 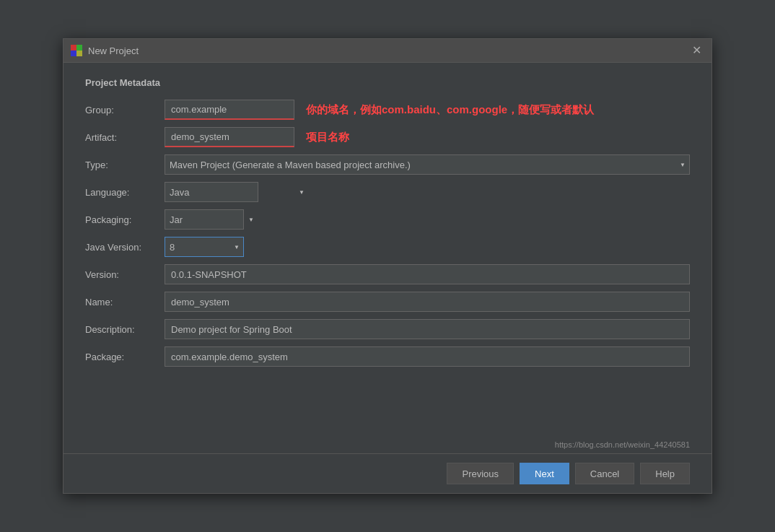 What do you see at coordinates (125, 247) in the screenshot?
I see `java-version-label: Java Version:` at bounding box center [125, 247].